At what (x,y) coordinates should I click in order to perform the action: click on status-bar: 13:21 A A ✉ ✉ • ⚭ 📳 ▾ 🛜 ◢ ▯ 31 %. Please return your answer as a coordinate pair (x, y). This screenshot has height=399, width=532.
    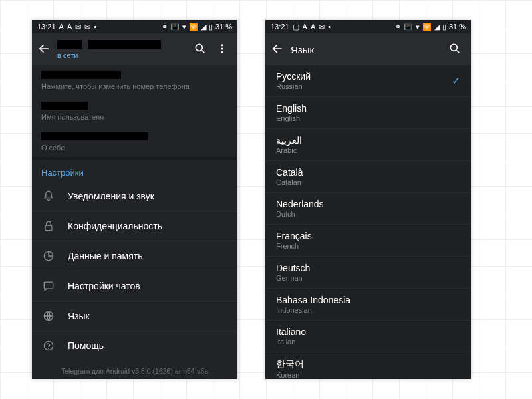
    Looking at the image, I should click on (134, 27).